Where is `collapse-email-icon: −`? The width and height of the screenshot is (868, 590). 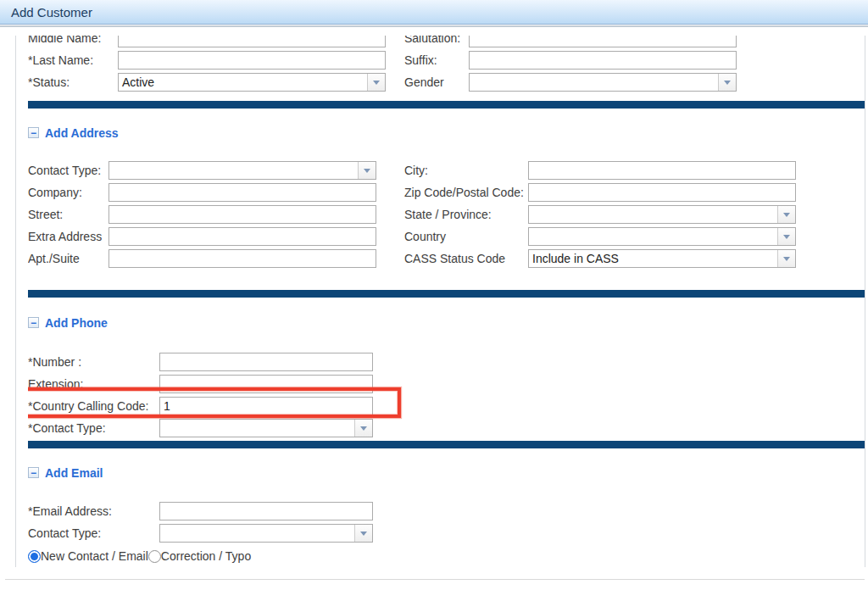
collapse-email-icon: − is located at coordinates (34, 473).